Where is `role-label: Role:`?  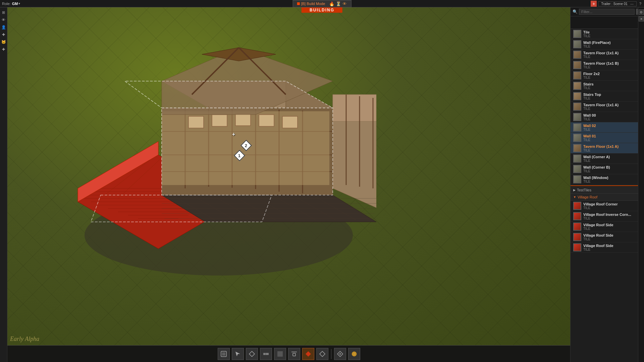 role-label: Role: is located at coordinates (6, 4).